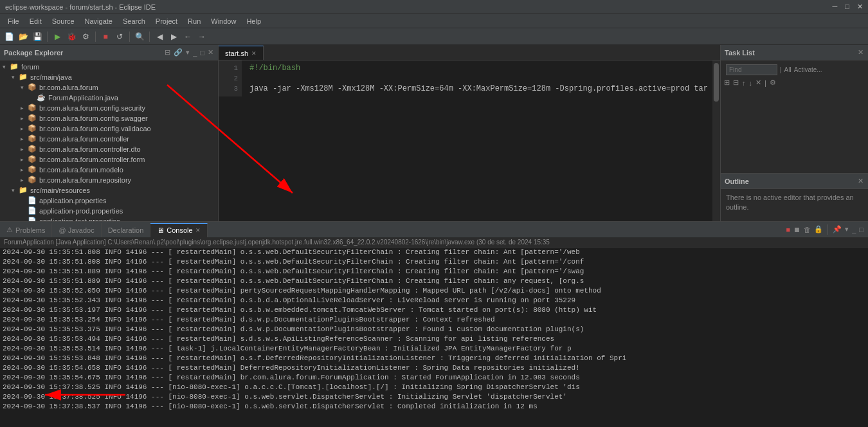 This screenshot has width=868, height=427. Describe the element at coordinates (109, 98) in the screenshot. I see `tree-item-ForumApplication: ☕ForumApplication.java` at that location.